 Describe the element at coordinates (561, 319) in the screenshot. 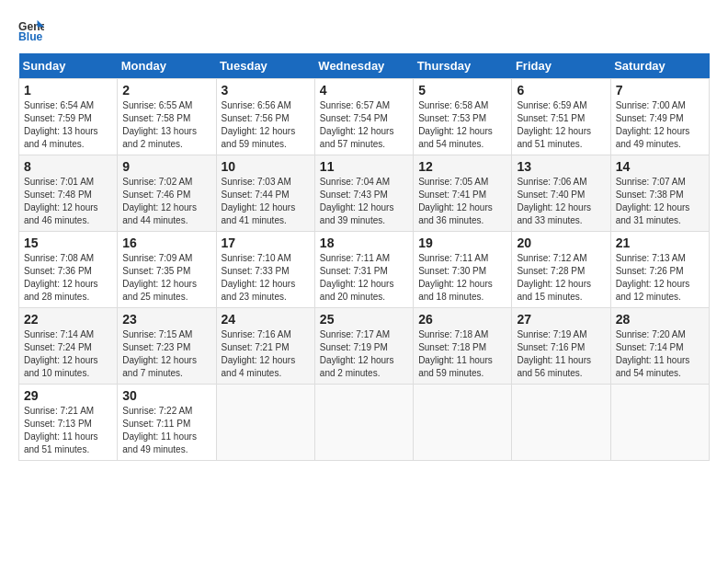

I see `day-number: 27` at that location.